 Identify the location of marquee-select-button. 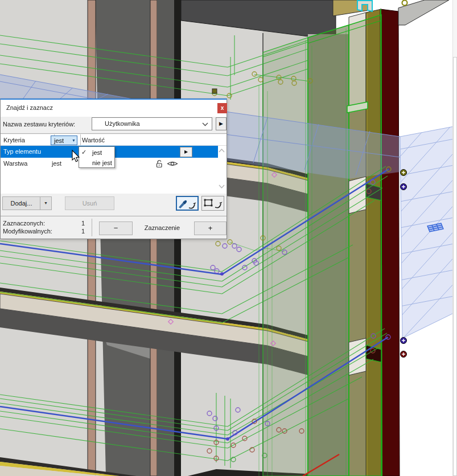
(213, 203).